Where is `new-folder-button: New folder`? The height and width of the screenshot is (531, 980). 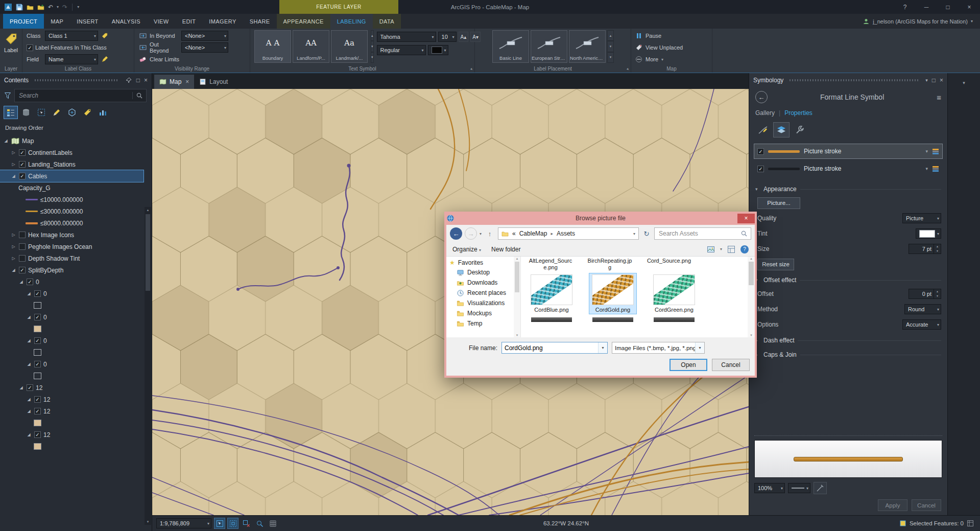
new-folder-button: New folder is located at coordinates (506, 249).